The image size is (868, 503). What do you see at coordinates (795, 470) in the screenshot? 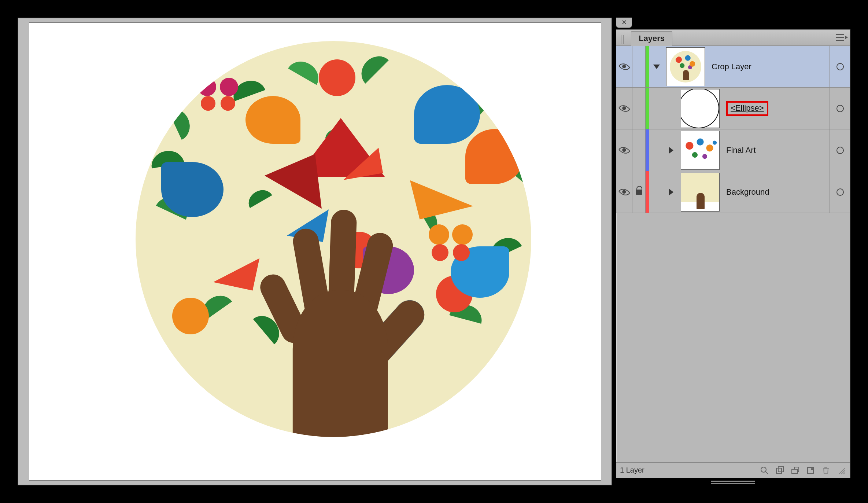
I see `new-sublayer-icon` at bounding box center [795, 470].